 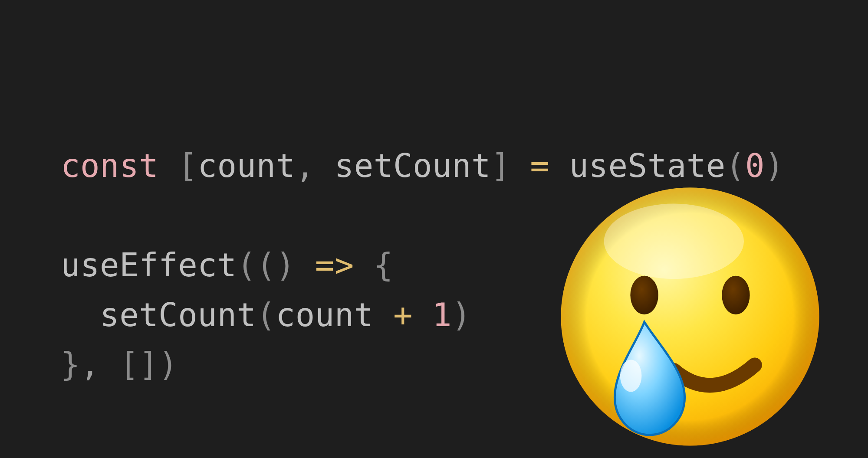 I want to click on token-useeffect: useEffect, so click(x=148, y=265).